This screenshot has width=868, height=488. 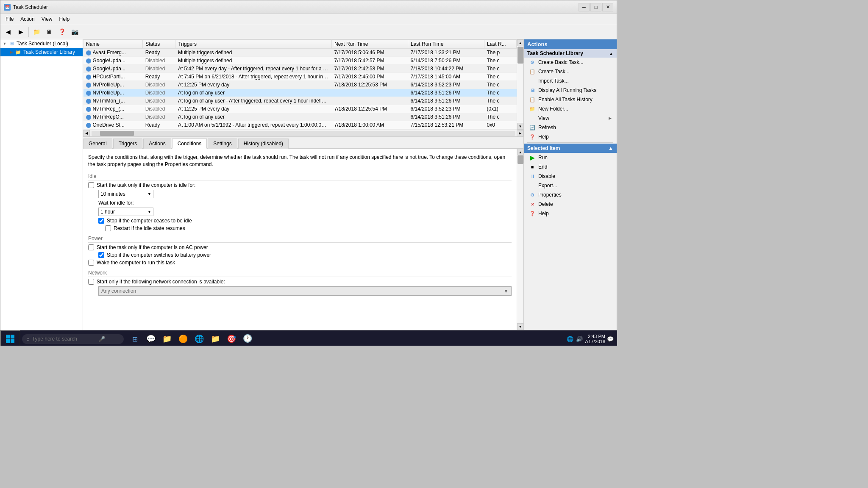 I want to click on delete-item: ✕ Delete, so click(x=570, y=204).